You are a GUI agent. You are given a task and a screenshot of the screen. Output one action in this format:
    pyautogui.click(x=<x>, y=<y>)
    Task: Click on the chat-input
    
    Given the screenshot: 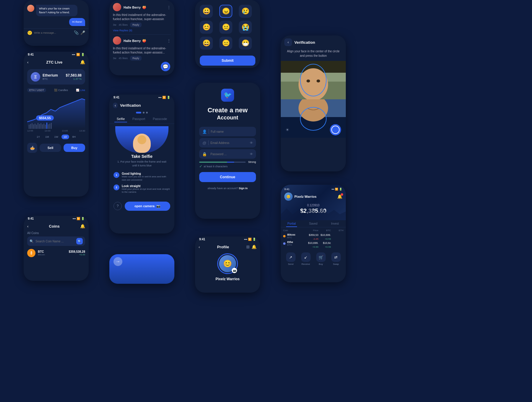 What is the action you would take?
    pyautogui.click(x=53, y=33)
    